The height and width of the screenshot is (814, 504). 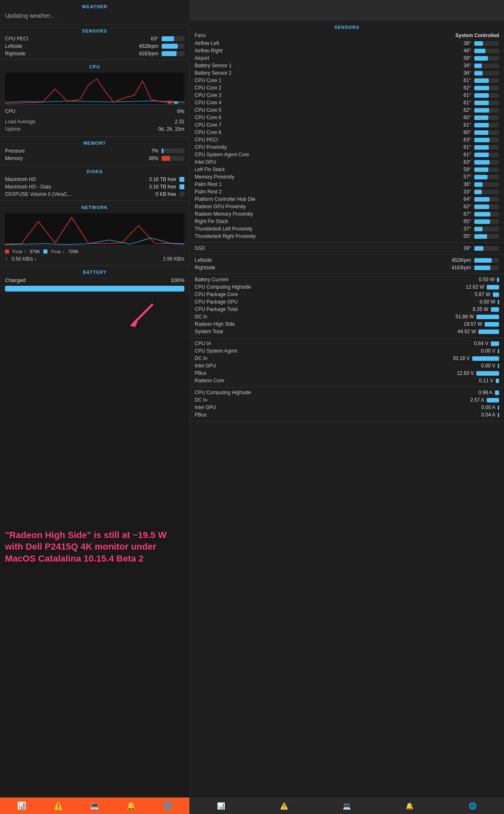 I want to click on sensor-bar-cpupeci, so click(x=173, y=39).